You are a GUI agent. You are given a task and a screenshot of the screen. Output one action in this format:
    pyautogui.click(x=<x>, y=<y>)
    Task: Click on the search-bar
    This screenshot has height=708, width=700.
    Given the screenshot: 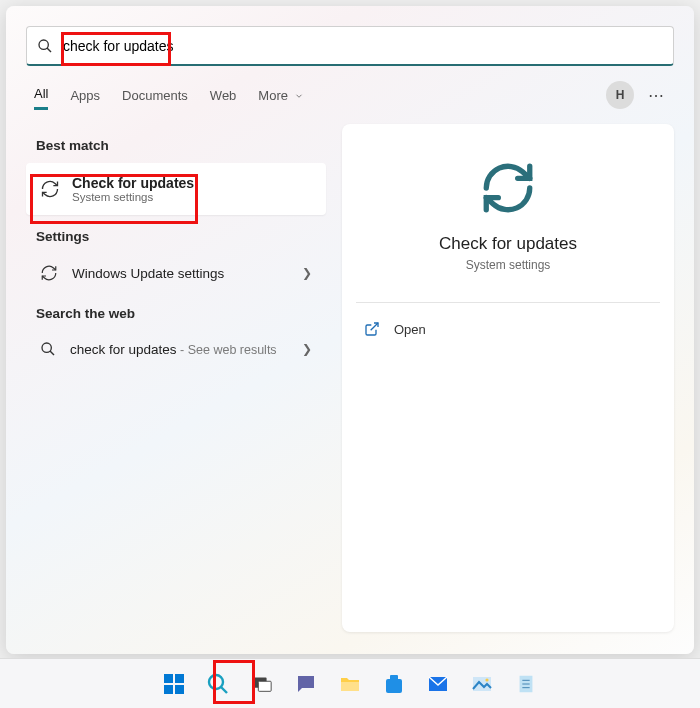 What is the action you would take?
    pyautogui.click(x=350, y=46)
    